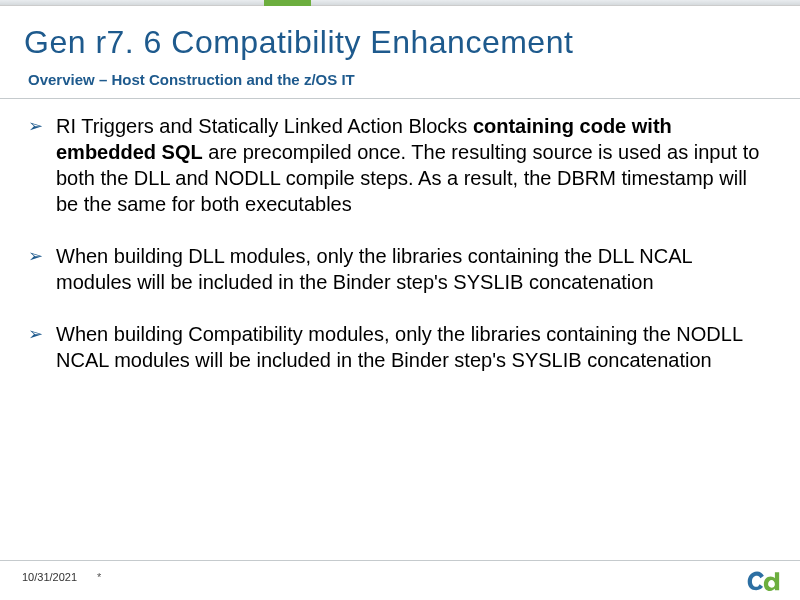 The height and width of the screenshot is (600, 800). I want to click on bullet-text: When building Compatibility modules, onl…, so click(408, 347).